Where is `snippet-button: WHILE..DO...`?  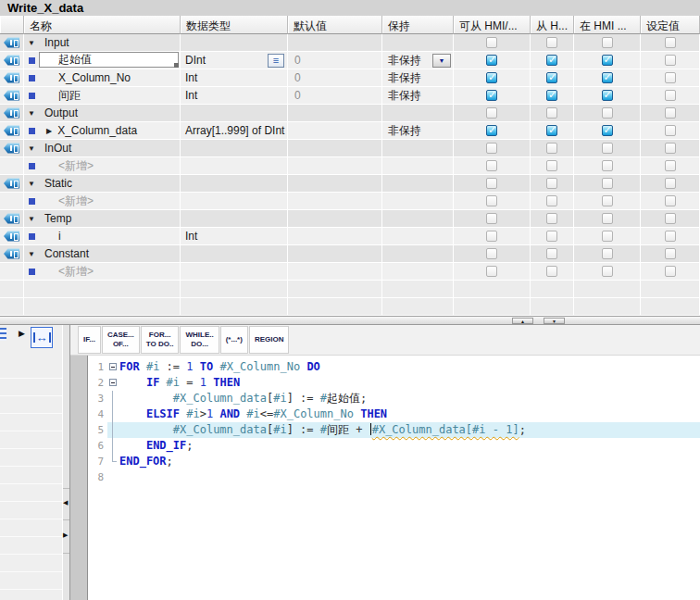 snippet-button: WHILE..DO... is located at coordinates (199, 340).